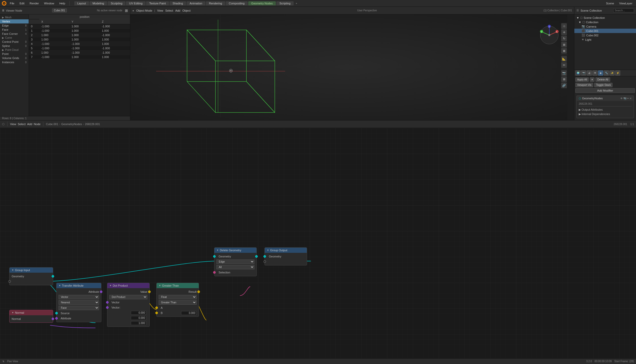 The image size is (636, 364). Describe the element at coordinates (606, 73) in the screenshot. I see `props-modifier-tab: 🔧` at that location.